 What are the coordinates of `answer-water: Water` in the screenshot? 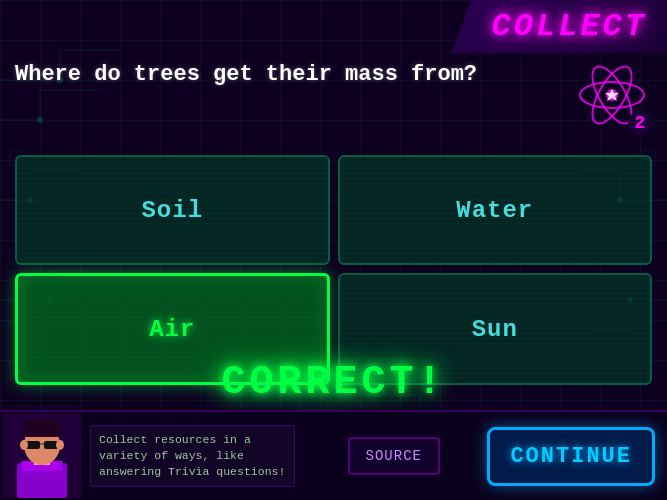 It's located at (496, 210).